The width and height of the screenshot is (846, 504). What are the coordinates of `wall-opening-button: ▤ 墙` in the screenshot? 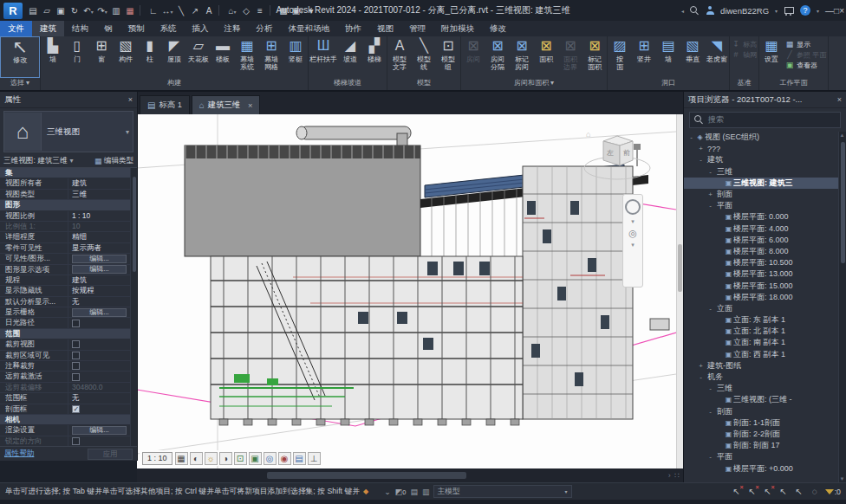 It's located at (668, 57).